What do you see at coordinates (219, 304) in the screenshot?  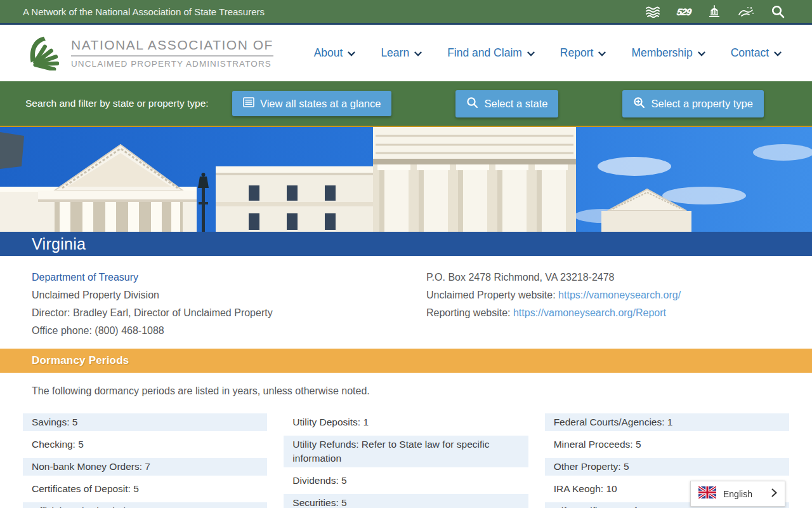 I see `contact-left-column: Department of Treasury Unclaimed Propert…` at bounding box center [219, 304].